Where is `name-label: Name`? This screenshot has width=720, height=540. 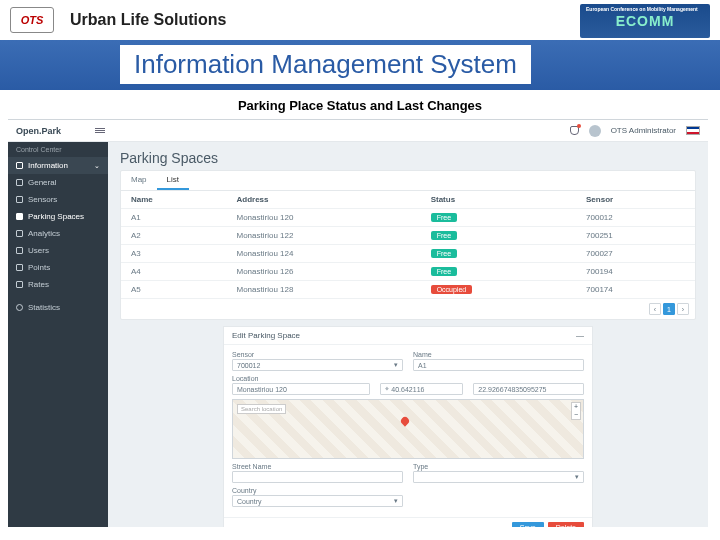
name-label: Name is located at coordinates (498, 354).